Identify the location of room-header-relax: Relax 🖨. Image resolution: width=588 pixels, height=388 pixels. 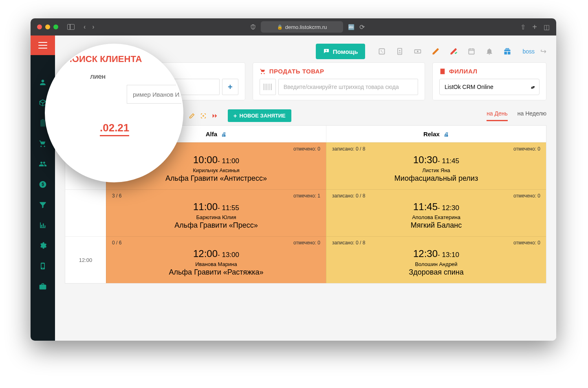
(436, 134).